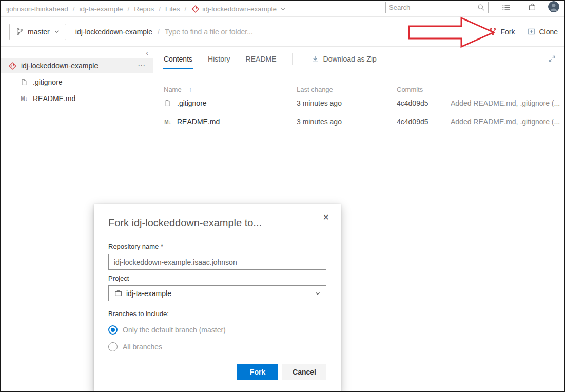 The height and width of the screenshot is (392, 565). I want to click on table-row: .gitignore 3 minutes ago 4c4d09d5 Added …, so click(359, 103).